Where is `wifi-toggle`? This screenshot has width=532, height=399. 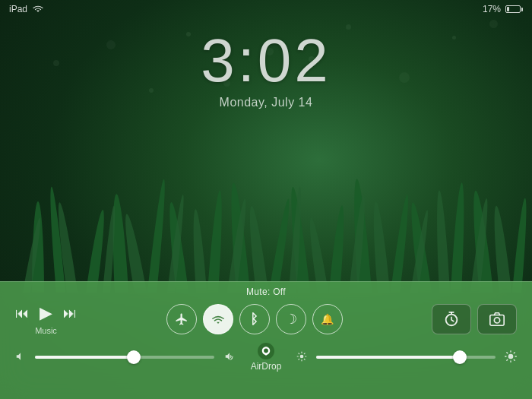 wifi-toggle is located at coordinates (218, 319).